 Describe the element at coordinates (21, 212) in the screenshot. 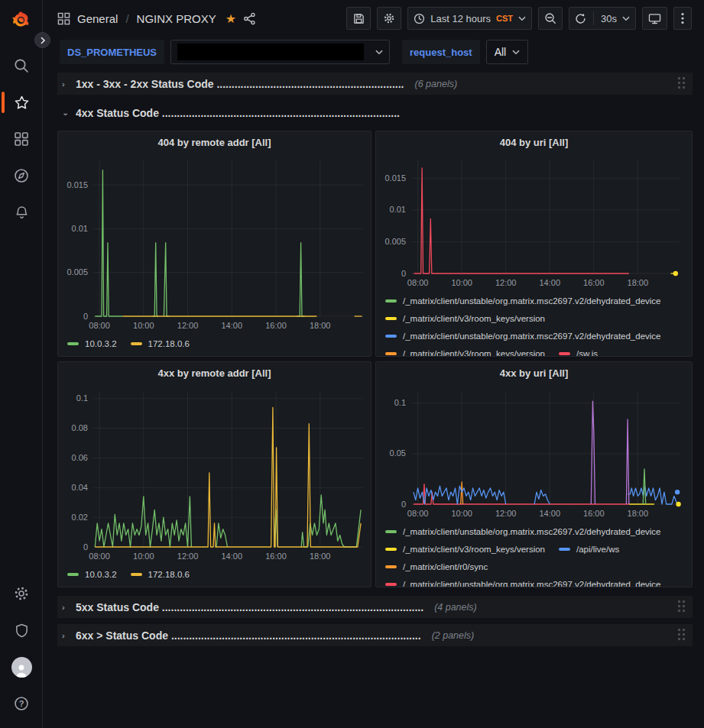

I see `sidebar-item-alerting` at that location.